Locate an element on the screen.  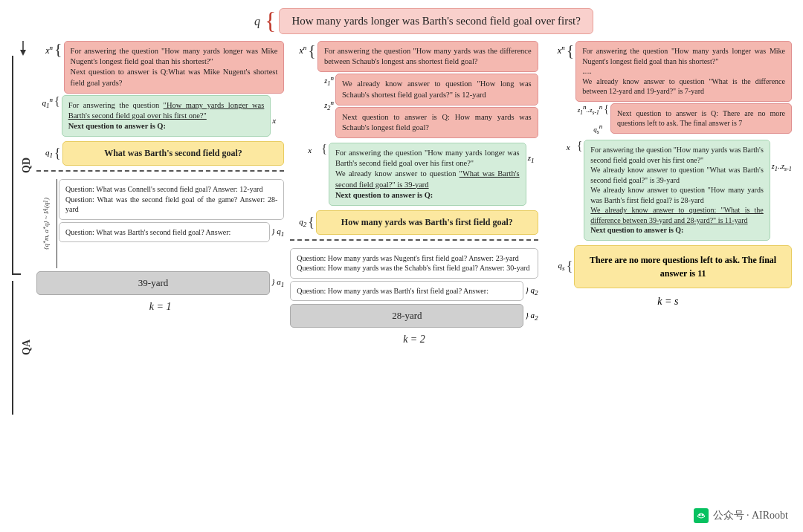
col1-green-box: For answering the question "How many yar… is located at coordinates (167, 116).